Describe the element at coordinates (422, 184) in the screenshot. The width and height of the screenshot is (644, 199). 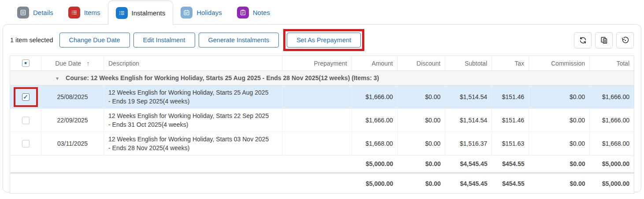
I see `grand-total-discount: $0.00` at that location.